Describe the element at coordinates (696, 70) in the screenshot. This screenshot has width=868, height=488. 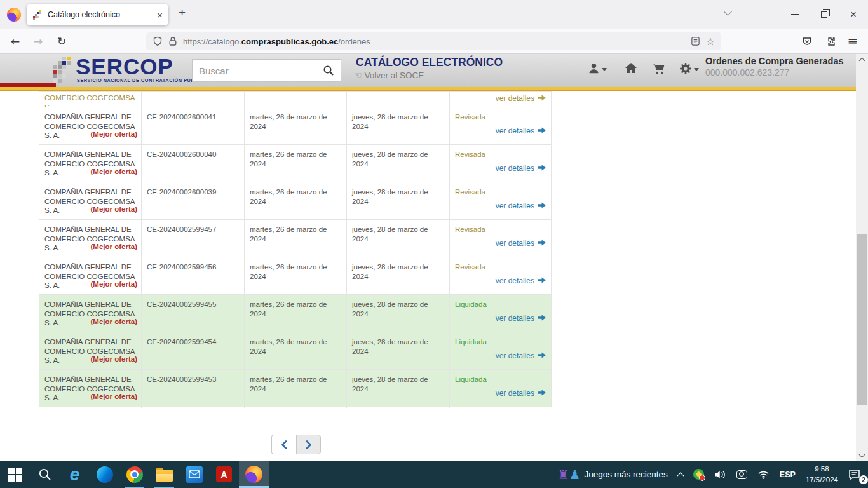
I see `chevron-down-icon` at that location.